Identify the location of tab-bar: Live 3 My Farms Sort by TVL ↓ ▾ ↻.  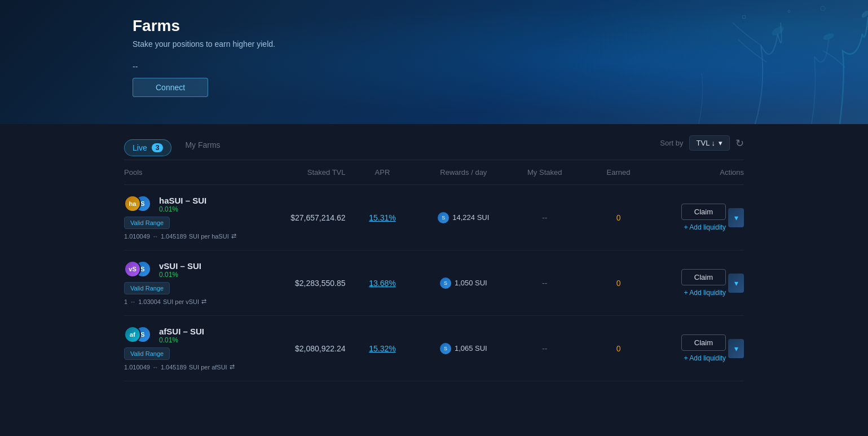
(434, 142).